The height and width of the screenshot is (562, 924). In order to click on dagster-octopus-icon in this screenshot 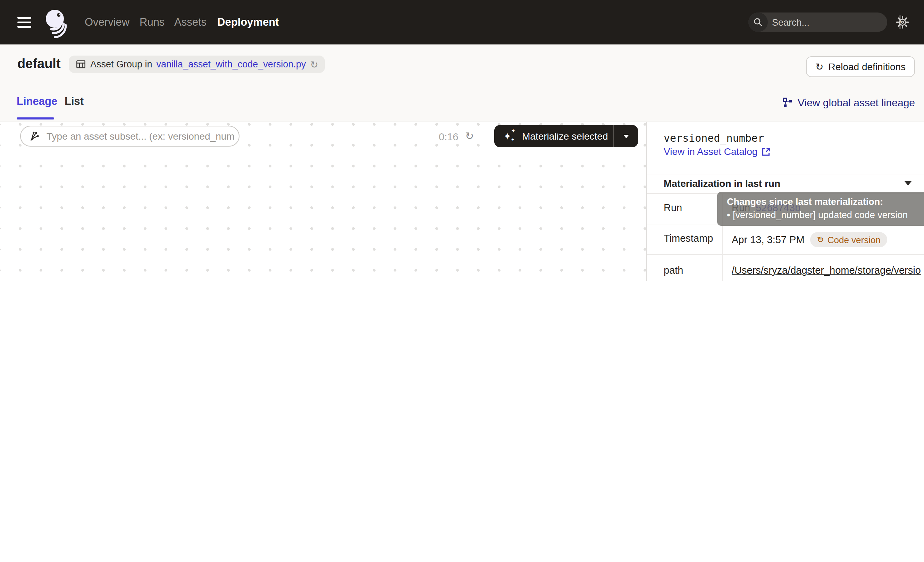, I will do `click(56, 23)`.